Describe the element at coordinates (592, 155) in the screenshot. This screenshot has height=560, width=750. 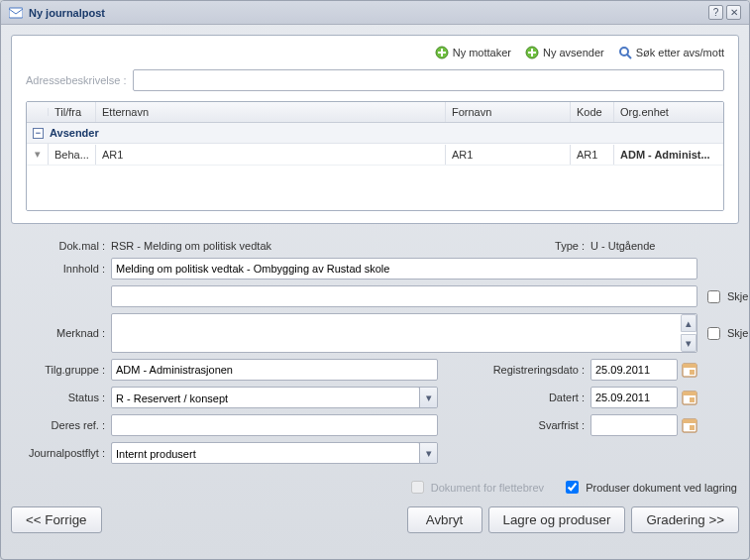
I see `cell-kode: AR1` at that location.